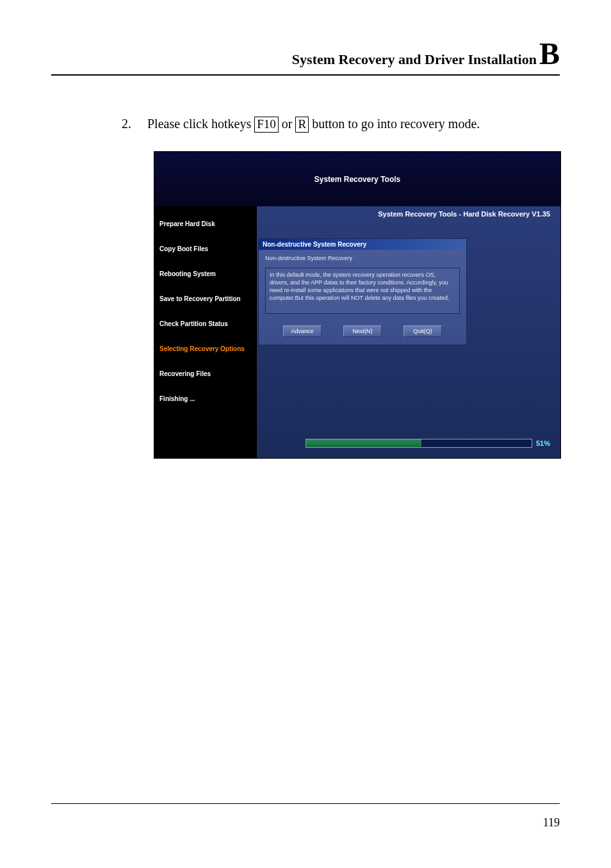  I want to click on step-suffix: button to go into recovery mode., so click(395, 124).